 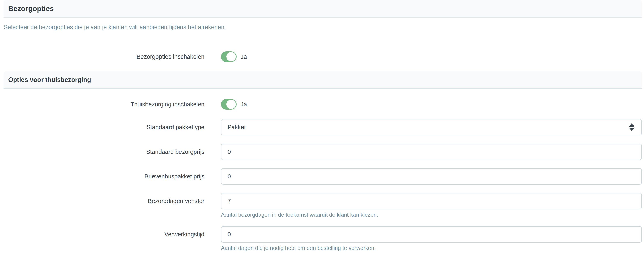 What do you see at coordinates (244, 57) in the screenshot?
I see `bezorgopties-inschakelen-state: Ja` at bounding box center [244, 57].